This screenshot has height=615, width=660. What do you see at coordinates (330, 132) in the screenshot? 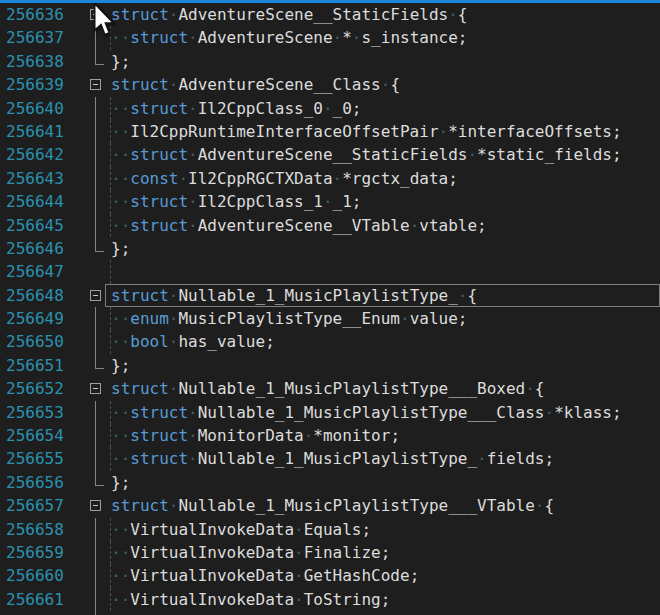
I see `code-line: 256641··Il2CppRuntimeInterfaceOffsetPair…` at bounding box center [330, 132].